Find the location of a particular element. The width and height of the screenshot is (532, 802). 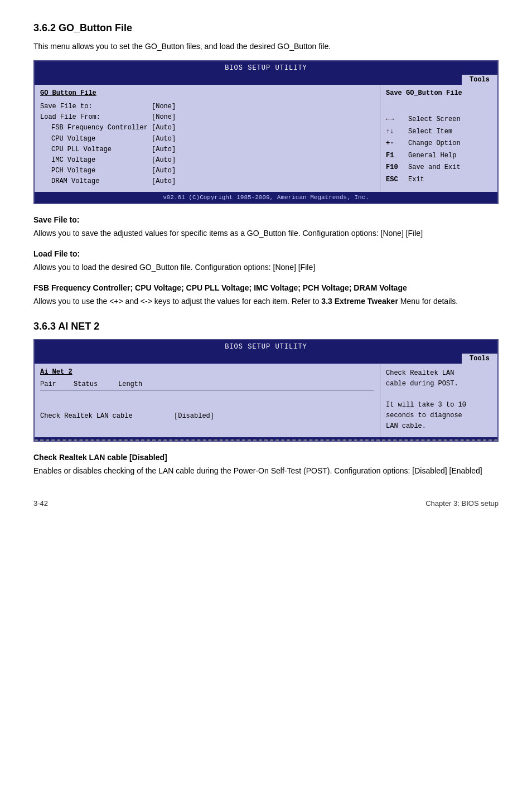

bios-key-updown: ↑↓ Select Item is located at coordinates (439, 132).